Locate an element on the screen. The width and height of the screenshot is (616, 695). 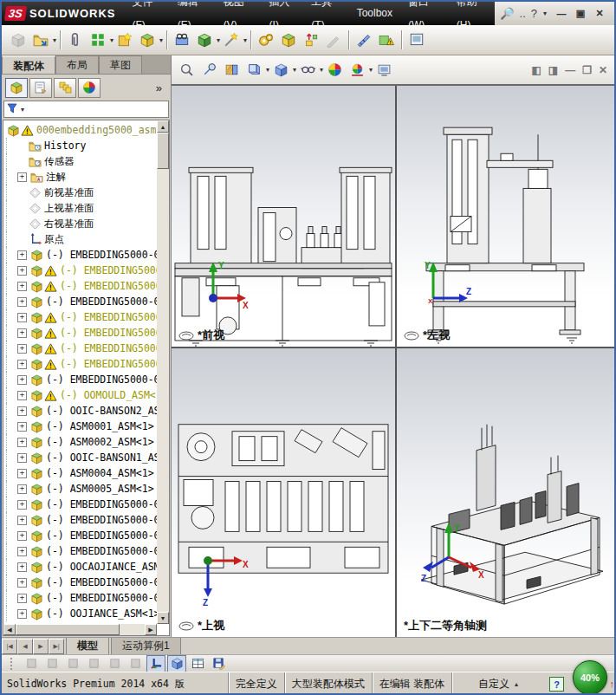
assembly-features-dropdown-icon: ▾ is located at coordinates (218, 40).